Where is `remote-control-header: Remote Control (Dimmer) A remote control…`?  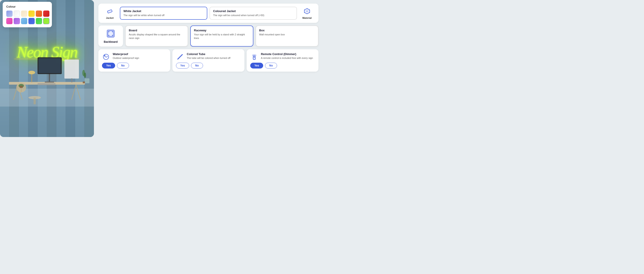
remote-control-header: Remote Control (Dimmer) A remote control… is located at coordinates (282, 57).